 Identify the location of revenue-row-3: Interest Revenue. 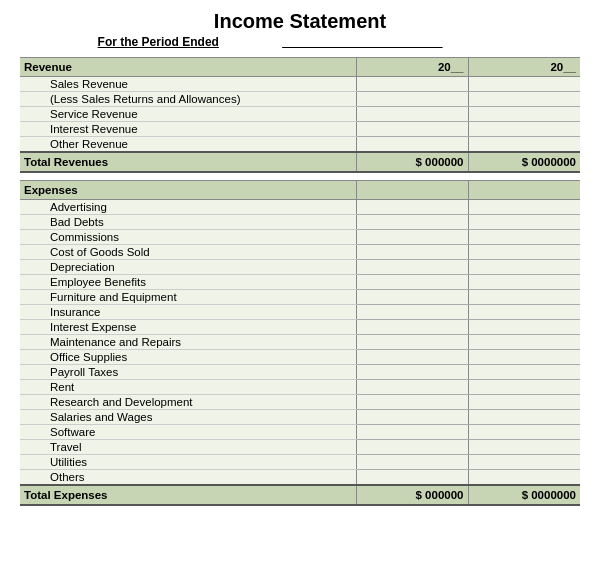
(300, 130).